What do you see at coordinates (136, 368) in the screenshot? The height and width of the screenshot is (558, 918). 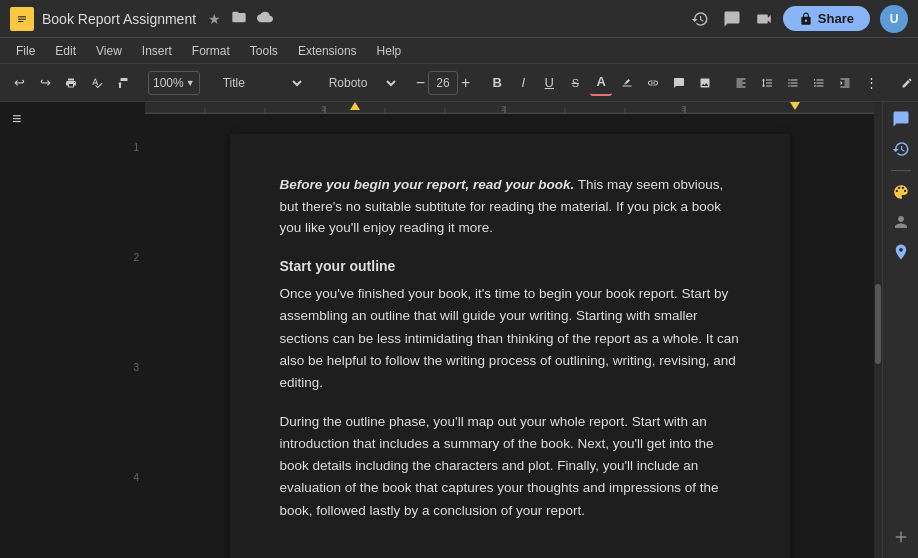 I see `page-num-3: 3` at bounding box center [136, 368].